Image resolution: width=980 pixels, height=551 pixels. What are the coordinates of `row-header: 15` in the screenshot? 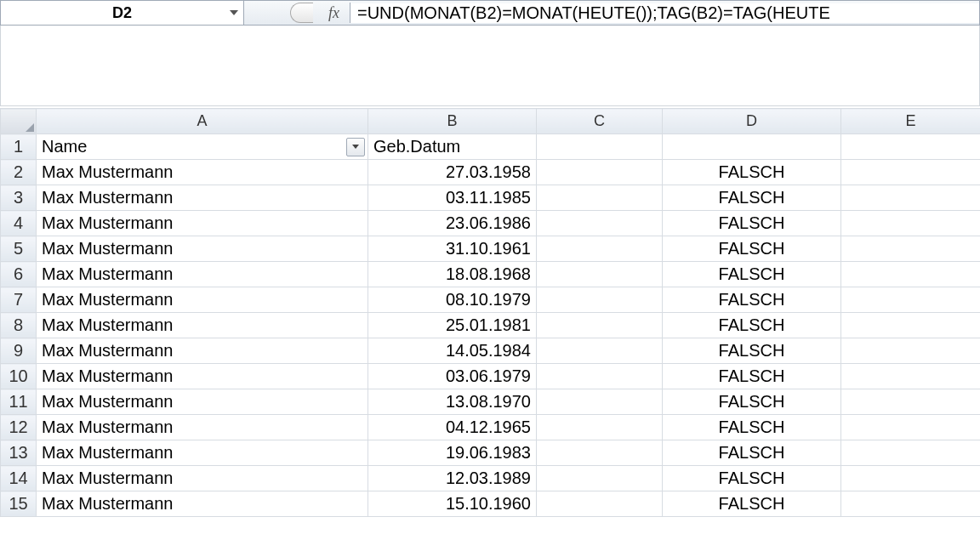 It's located at (19, 504).